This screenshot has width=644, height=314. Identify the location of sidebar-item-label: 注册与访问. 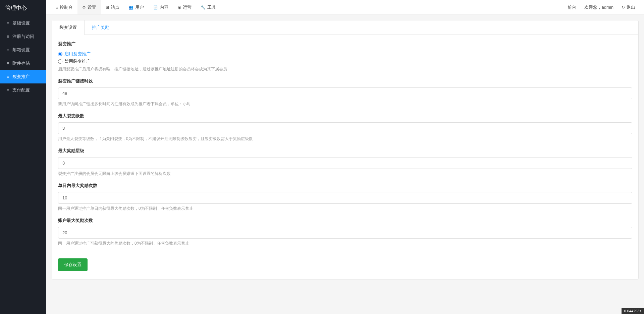
(23, 37).